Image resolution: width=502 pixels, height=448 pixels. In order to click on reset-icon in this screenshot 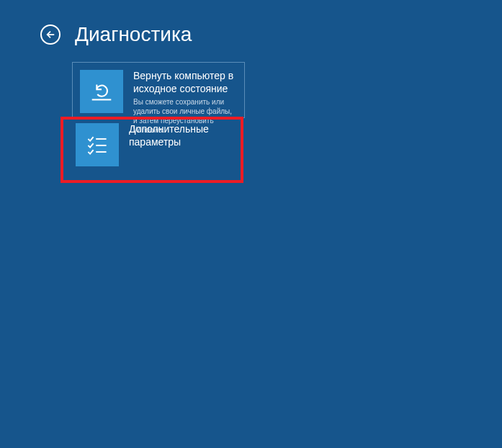, I will do `click(102, 91)`.